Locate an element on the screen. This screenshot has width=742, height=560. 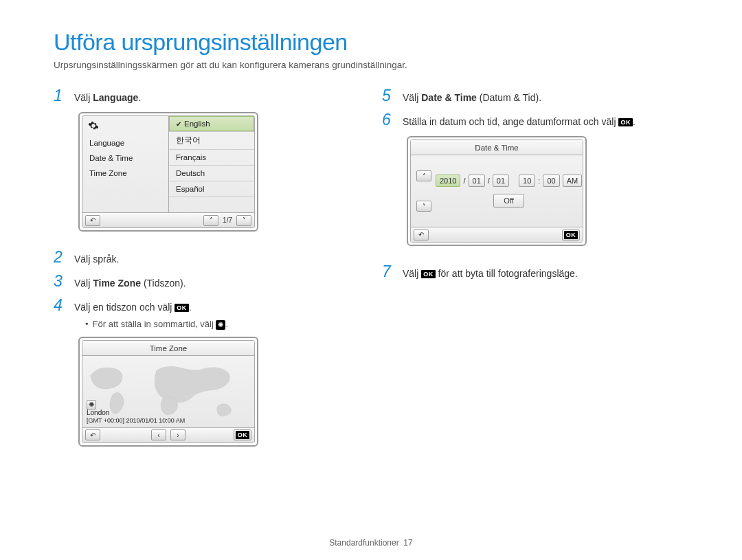
datetime-screen: Date & Time ˄ ˅ 2010 is located at coordinates (497, 191).